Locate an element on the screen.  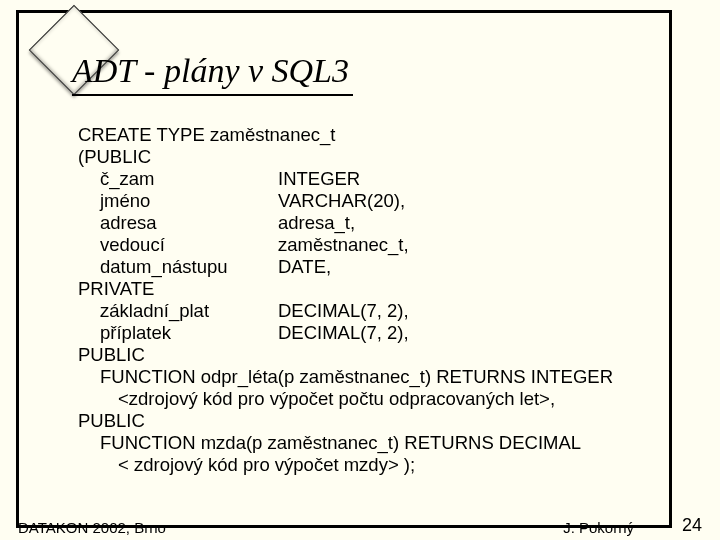
code-line: datum_nástupuDATE, is located at coordinates (373, 267).